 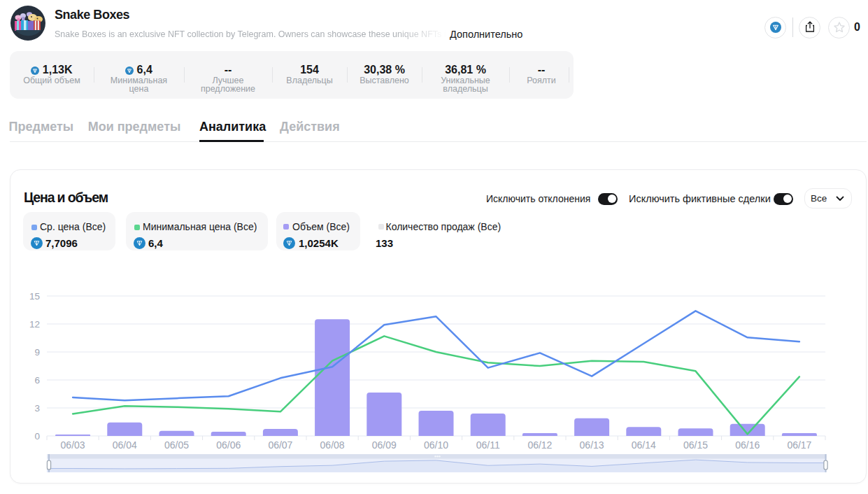 What do you see at coordinates (37, 409) in the screenshot?
I see `svg-text: 3` at bounding box center [37, 409].